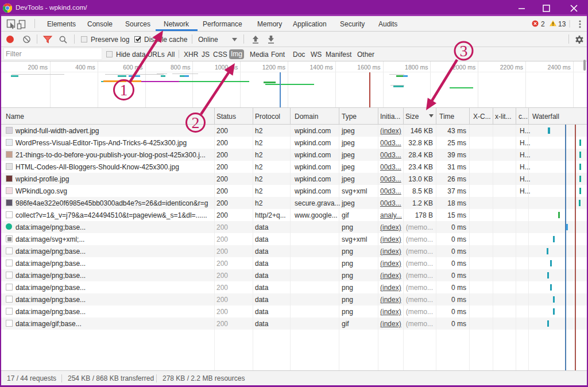 Image resolution: width=588 pixels, height=387 pixels. What do you see at coordinates (543, 24) in the screenshot?
I see `svg-text: 2` at bounding box center [543, 24].